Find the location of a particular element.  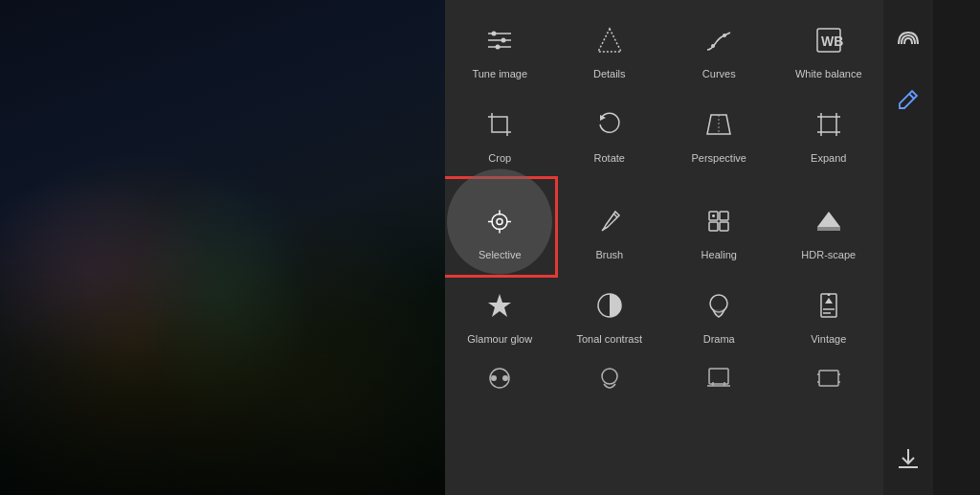

selective-label: Selective is located at coordinates (500, 255).